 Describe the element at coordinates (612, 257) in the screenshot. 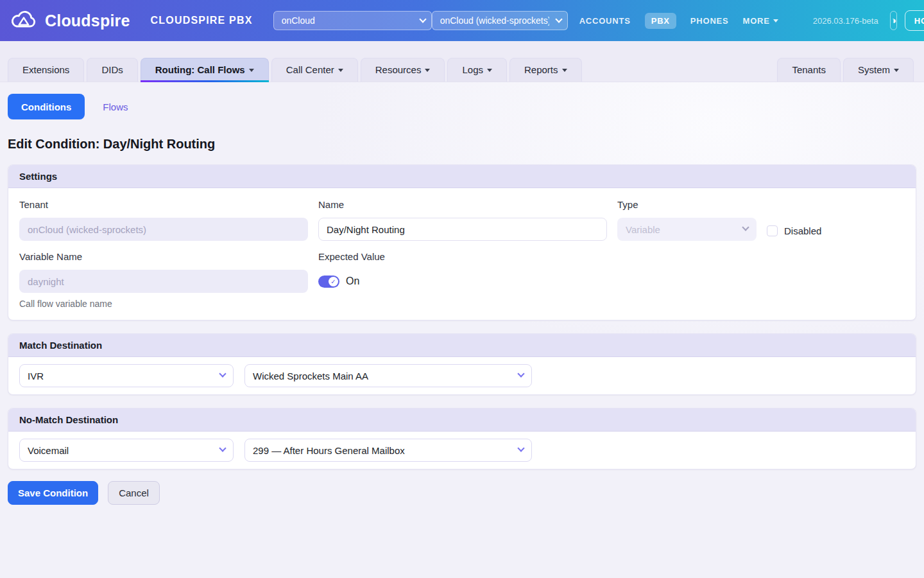

I see `expected-value-label: Expected Value` at that location.